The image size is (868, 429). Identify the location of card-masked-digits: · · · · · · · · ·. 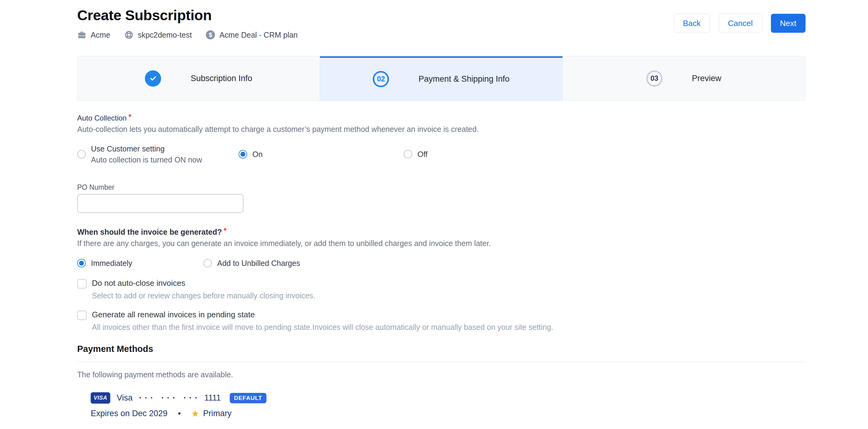
(168, 398).